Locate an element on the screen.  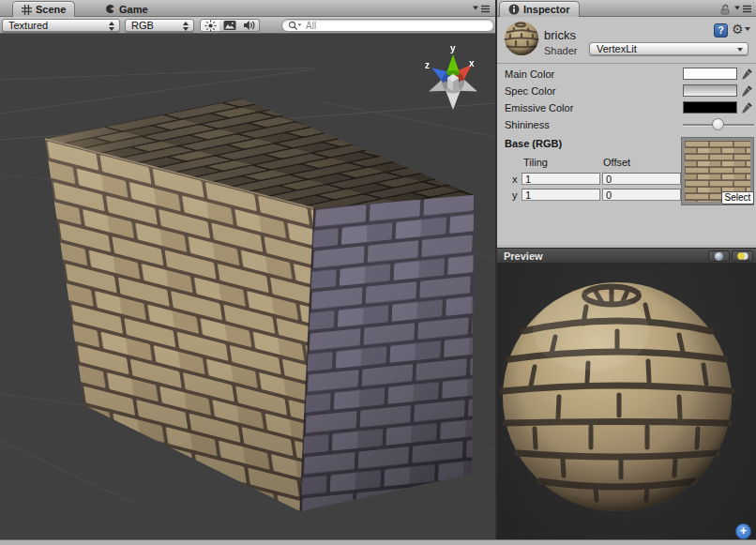
render-mode-dropdown: Textured is located at coordinates (61, 25).